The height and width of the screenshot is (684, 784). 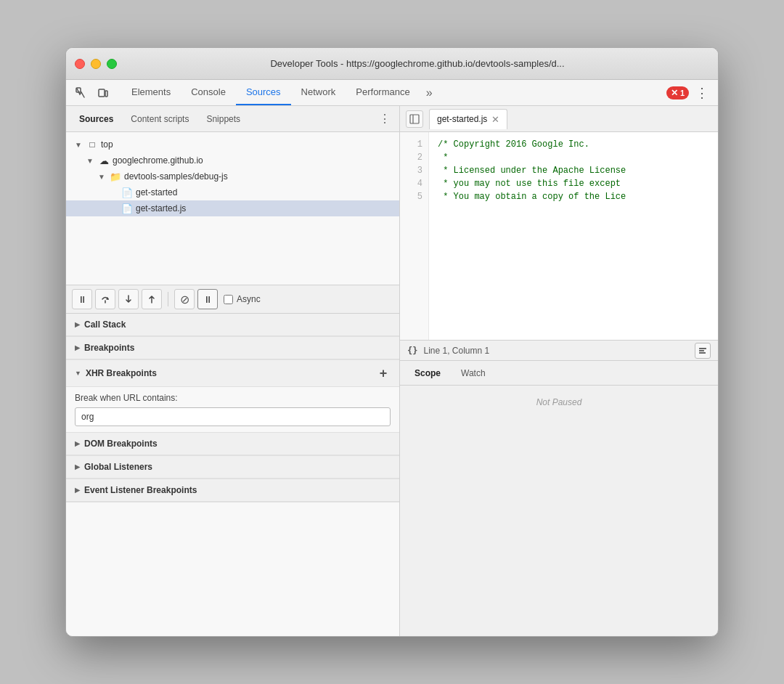 What do you see at coordinates (232, 208) in the screenshot?
I see `file-tree: ▼ □ top ▼ ☁ googlechrome.github.io ▼ 📁 d…` at bounding box center [232, 208].